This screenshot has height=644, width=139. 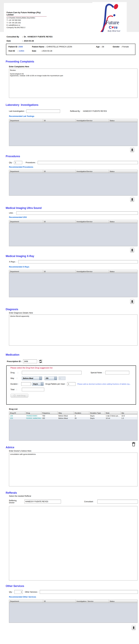 What do you see at coordinates (42, 502) in the screenshot?
I see `reffering-doctor-input` at bounding box center [42, 502].